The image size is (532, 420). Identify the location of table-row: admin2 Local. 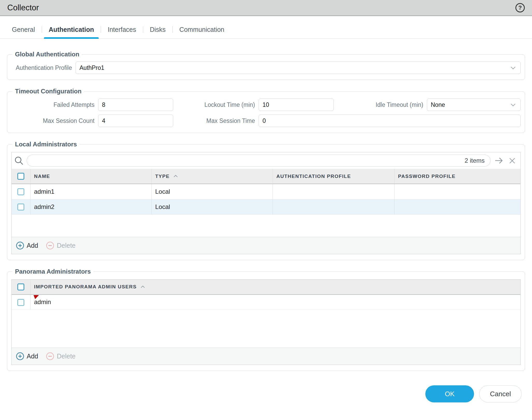
(266, 207).